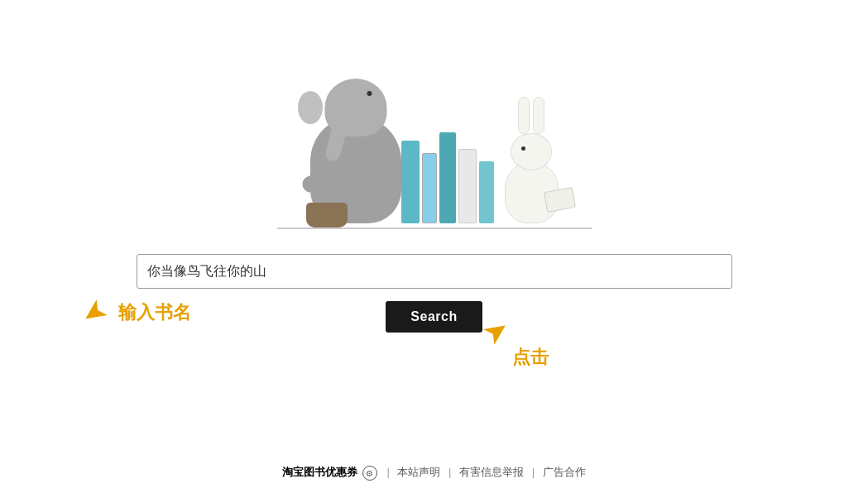  I want to click on elephant-figure, so click(356, 170).